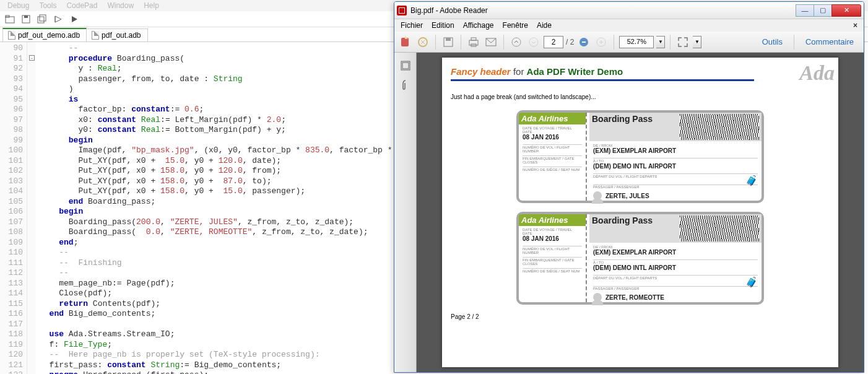 Image resolution: width=868 pixels, height=374 pixels. What do you see at coordinates (601, 42) in the screenshot?
I see `zoom-in-icon` at bounding box center [601, 42].